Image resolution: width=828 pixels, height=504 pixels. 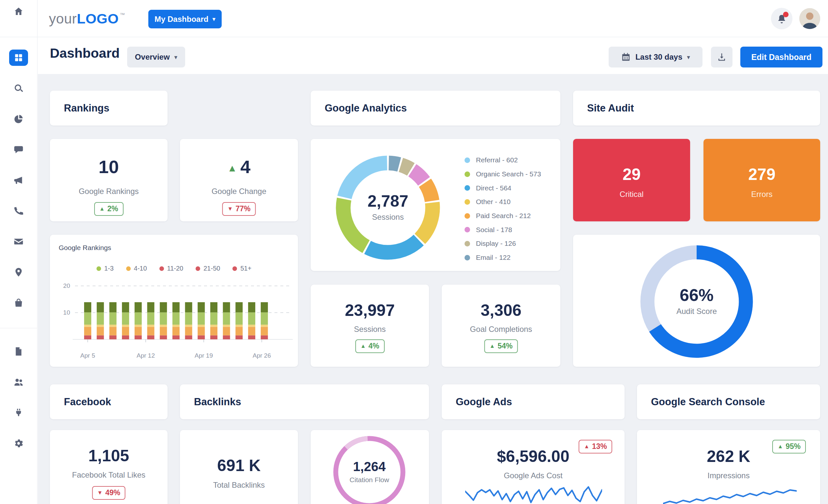 I want to click on notifications-button, so click(x=782, y=18).